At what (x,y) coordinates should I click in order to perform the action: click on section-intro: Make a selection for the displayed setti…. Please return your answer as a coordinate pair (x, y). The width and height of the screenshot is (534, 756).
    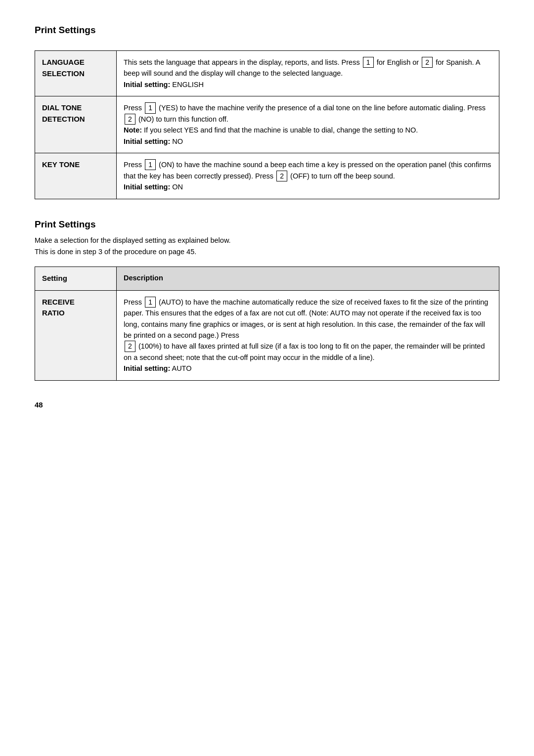
    Looking at the image, I should click on (267, 246).